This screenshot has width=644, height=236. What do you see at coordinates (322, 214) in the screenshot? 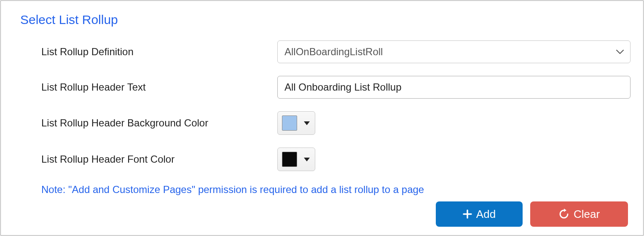
I see `button-row: Add Clear` at bounding box center [322, 214].